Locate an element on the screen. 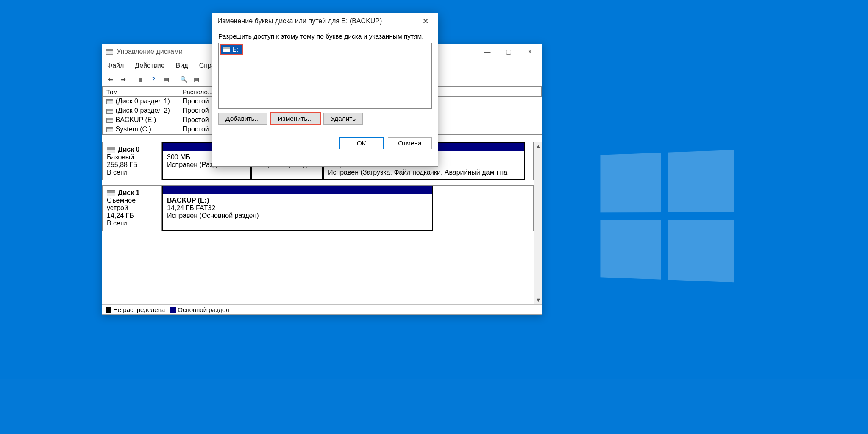 This screenshot has width=868, height=434. menu-view: Вид is located at coordinates (182, 66).